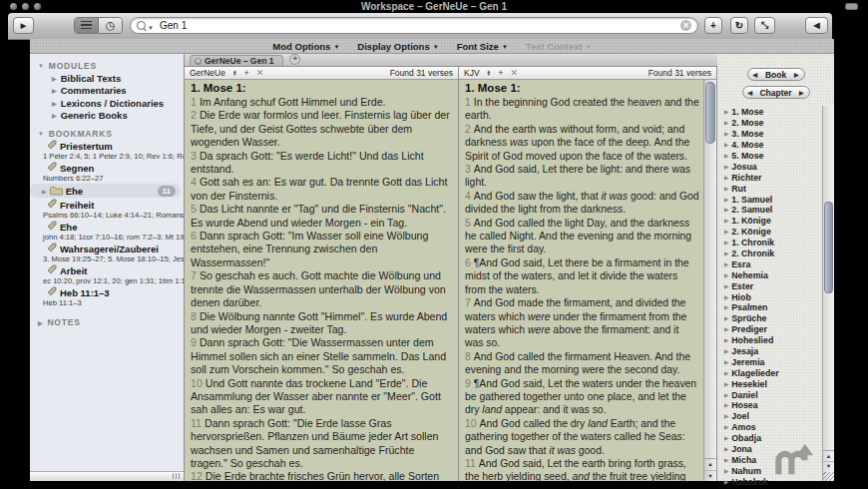 This screenshot has height=489, width=868. What do you see at coordinates (26, 6) in the screenshot?
I see `minimize-window-button` at bounding box center [26, 6].